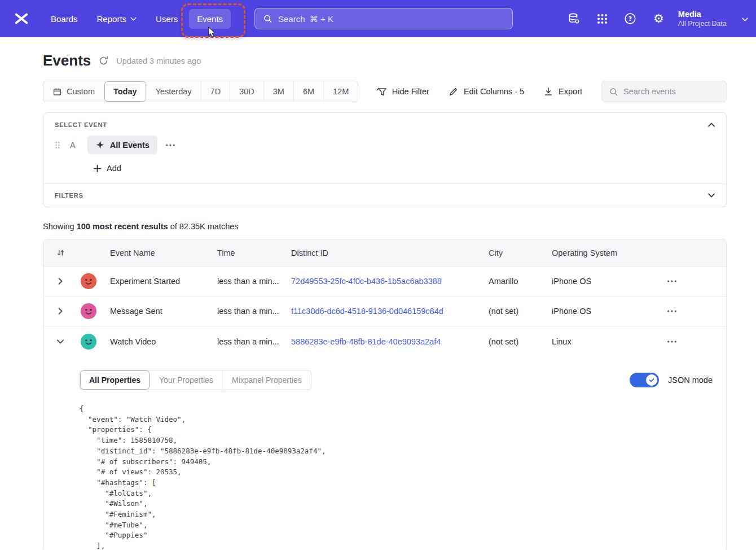 The height and width of the screenshot is (550, 756). Describe the element at coordinates (122, 145) in the screenshot. I see `event-selector-chip: All Events` at that location.